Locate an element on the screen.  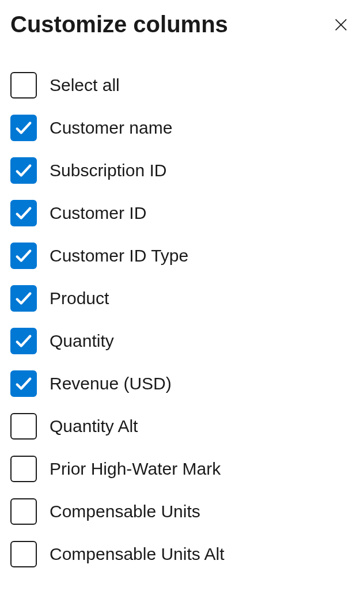
column-label: Customer ID Type is located at coordinates (119, 256).